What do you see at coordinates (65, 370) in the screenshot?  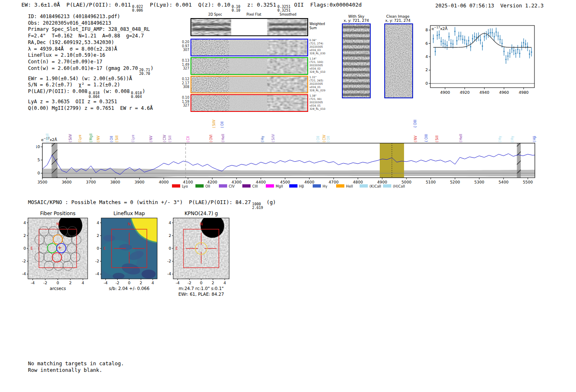 I see `footer-line-2: Row intentionally blank.` at bounding box center [65, 370].